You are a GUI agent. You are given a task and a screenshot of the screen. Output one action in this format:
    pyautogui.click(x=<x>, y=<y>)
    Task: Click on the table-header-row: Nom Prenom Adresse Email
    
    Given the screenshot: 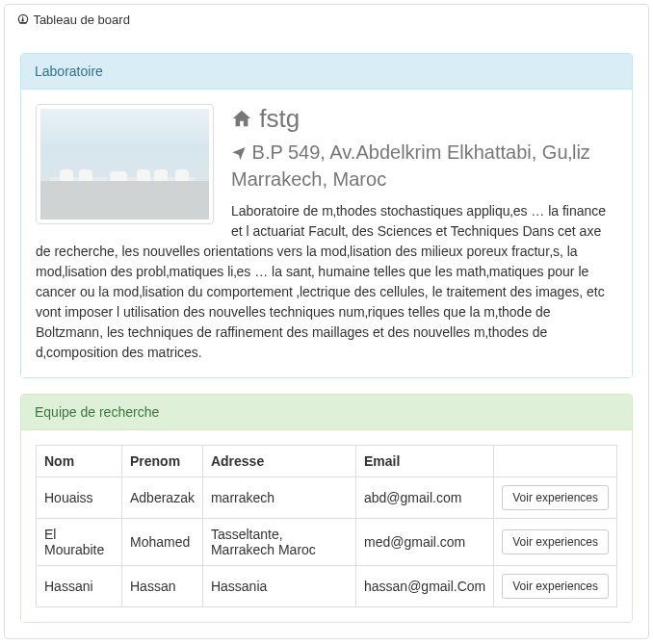 What is the action you would take?
    pyautogui.click(x=327, y=462)
    